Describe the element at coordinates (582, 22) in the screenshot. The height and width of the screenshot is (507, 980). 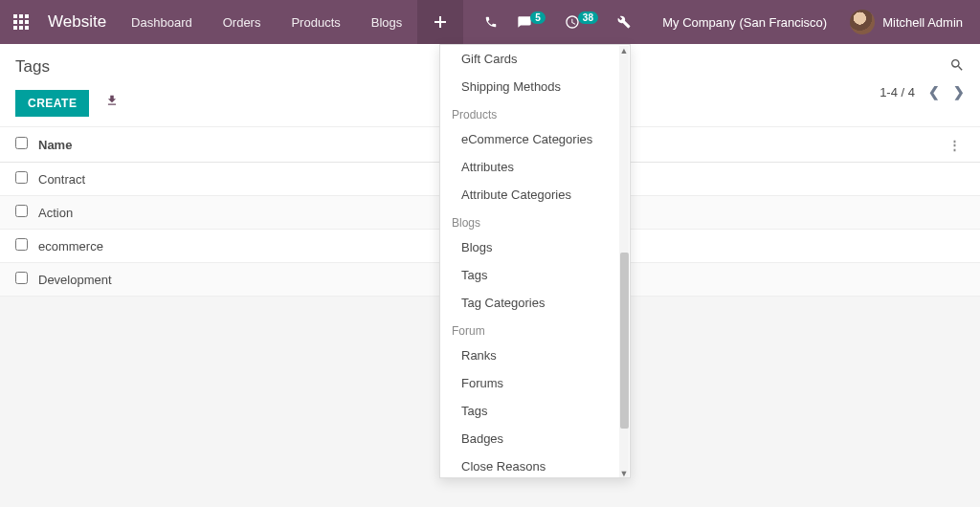
I see `activities-icon: 38` at that location.